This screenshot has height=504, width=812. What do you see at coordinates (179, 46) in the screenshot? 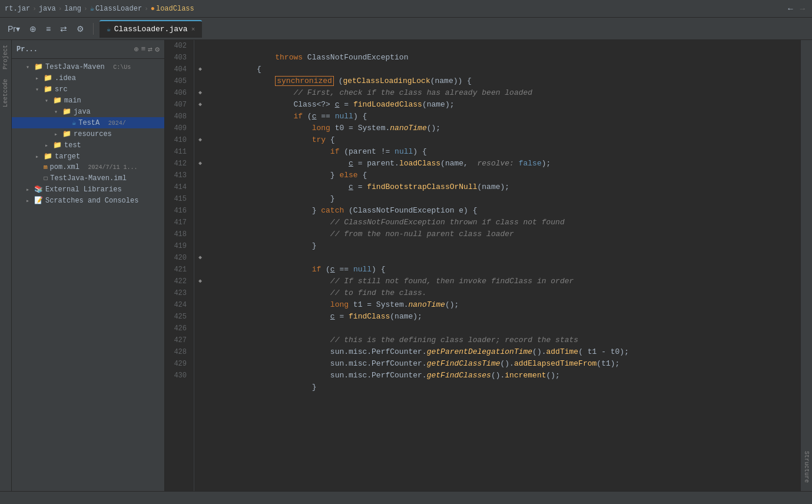
I see `line-num-402: 402` at bounding box center [179, 46].